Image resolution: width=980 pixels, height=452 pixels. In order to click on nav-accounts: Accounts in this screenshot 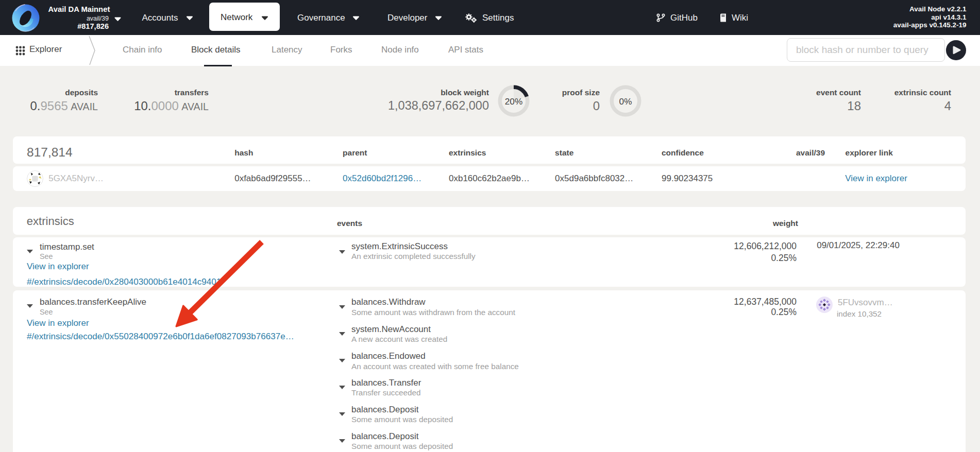, I will do `click(160, 18)`.